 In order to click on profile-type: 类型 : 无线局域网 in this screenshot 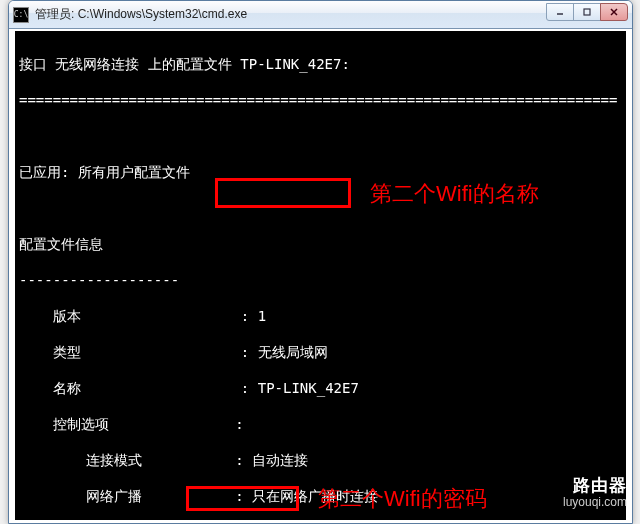, I will do `click(320, 352)`.